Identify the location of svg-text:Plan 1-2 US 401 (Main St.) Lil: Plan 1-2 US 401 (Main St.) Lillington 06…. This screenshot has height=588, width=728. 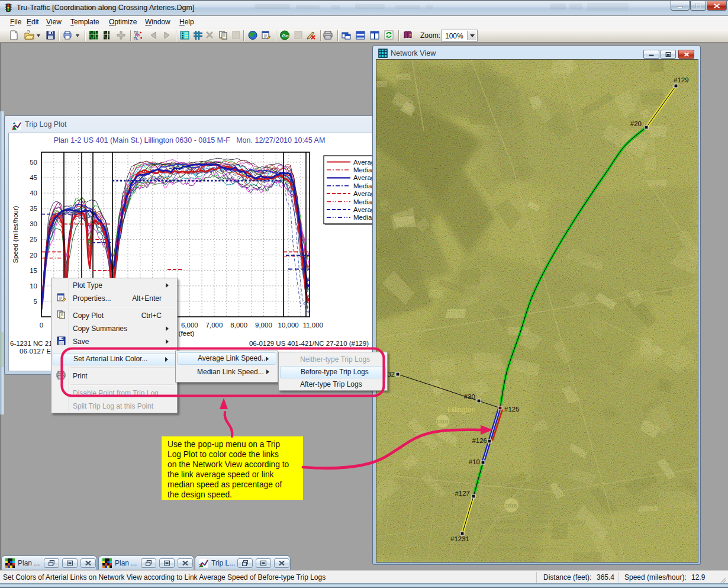
(189, 140).